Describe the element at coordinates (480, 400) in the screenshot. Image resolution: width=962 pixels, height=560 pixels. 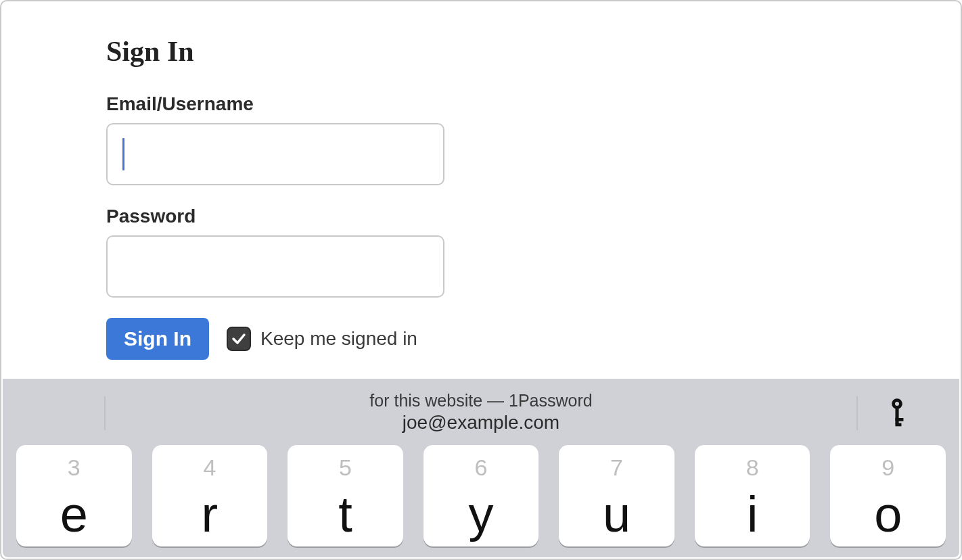
I see `autofill-source-label: for this website — 1Password` at that location.